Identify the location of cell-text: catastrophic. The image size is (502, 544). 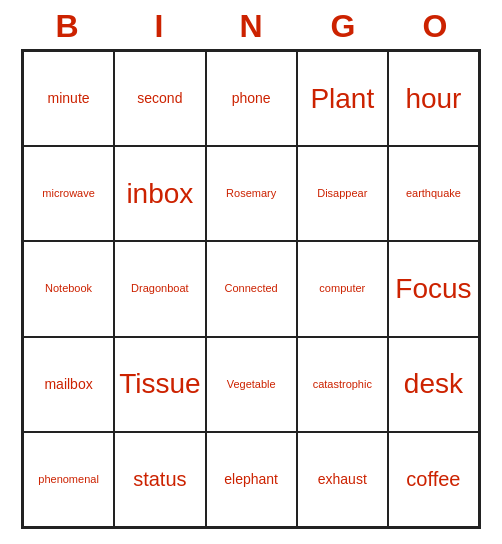
(342, 384).